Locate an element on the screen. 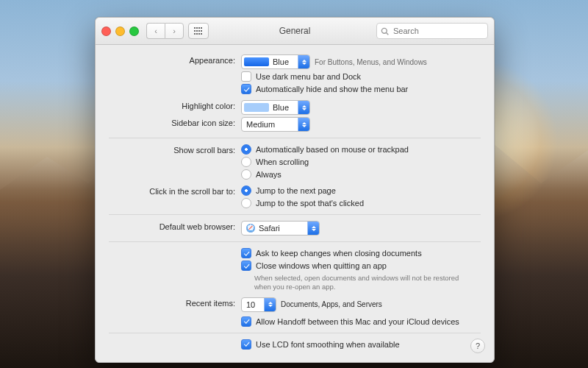  close-windows-label: Close windows when quitting an app is located at coordinates (321, 266).